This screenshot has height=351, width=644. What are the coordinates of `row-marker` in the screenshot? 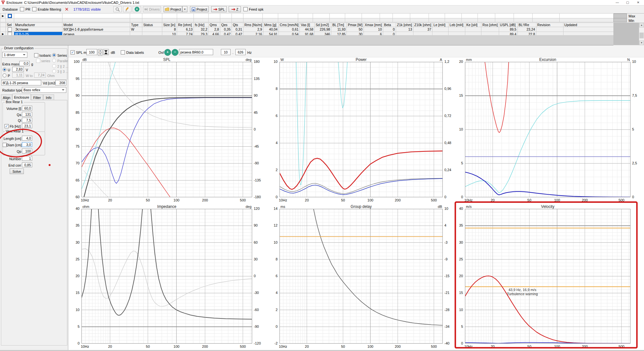 It's located at (3, 30).